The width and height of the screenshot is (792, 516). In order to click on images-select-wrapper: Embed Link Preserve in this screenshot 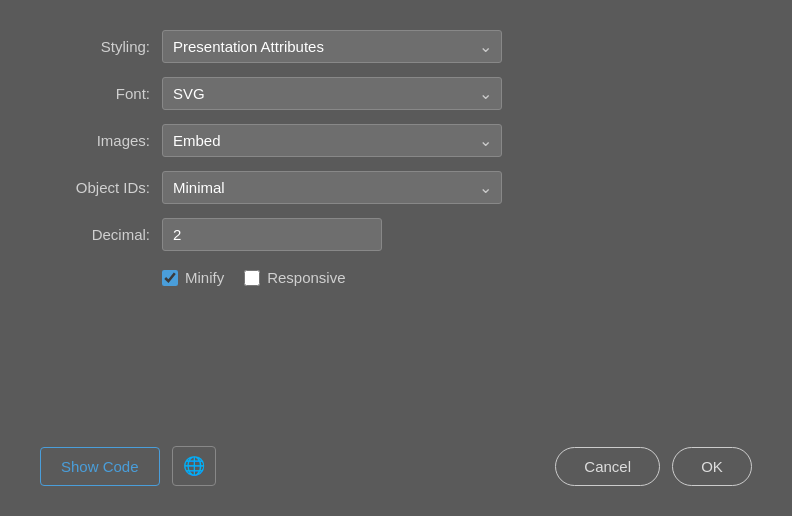, I will do `click(332, 140)`.